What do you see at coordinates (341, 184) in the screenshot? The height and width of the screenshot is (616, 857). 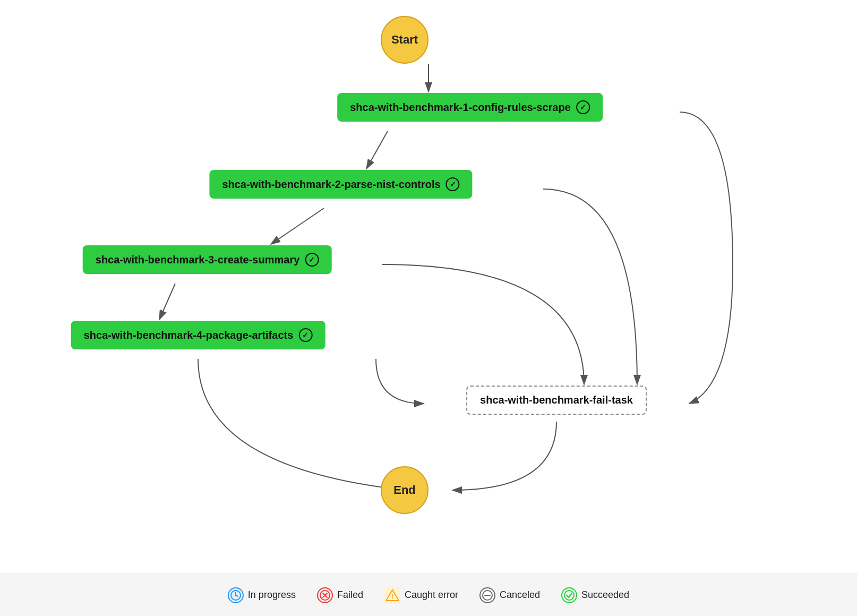 I see `task2-rect: shca-with-benchmark-2-parse-nist-control…` at bounding box center [341, 184].